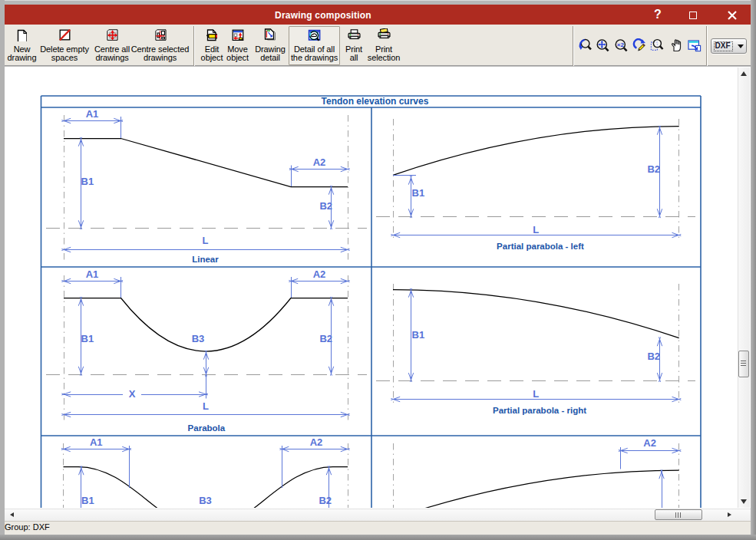 The height and width of the screenshot is (540, 756). Describe the element at coordinates (540, 410) in the screenshot. I see `svg-text: Partial parabola - right` at that location.